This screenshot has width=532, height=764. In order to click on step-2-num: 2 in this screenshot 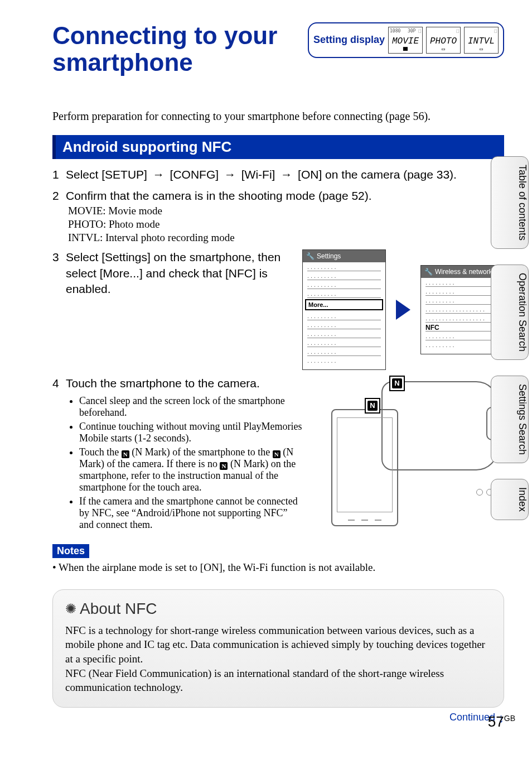, I will do `click(59, 196)`.